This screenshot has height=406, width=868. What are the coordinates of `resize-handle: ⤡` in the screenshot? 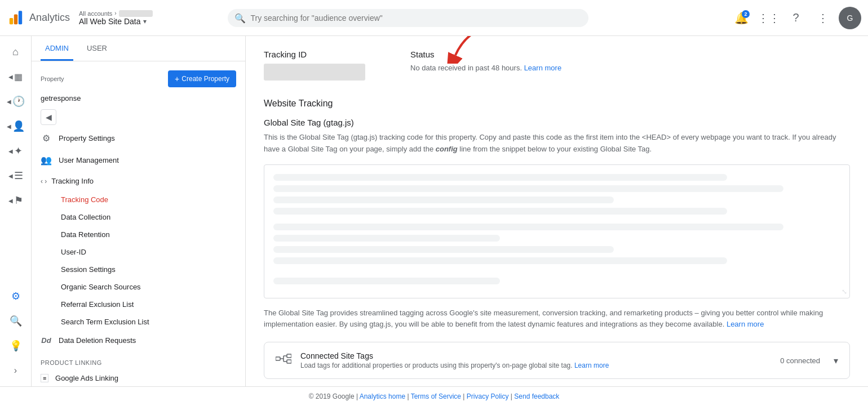 It's located at (844, 292).